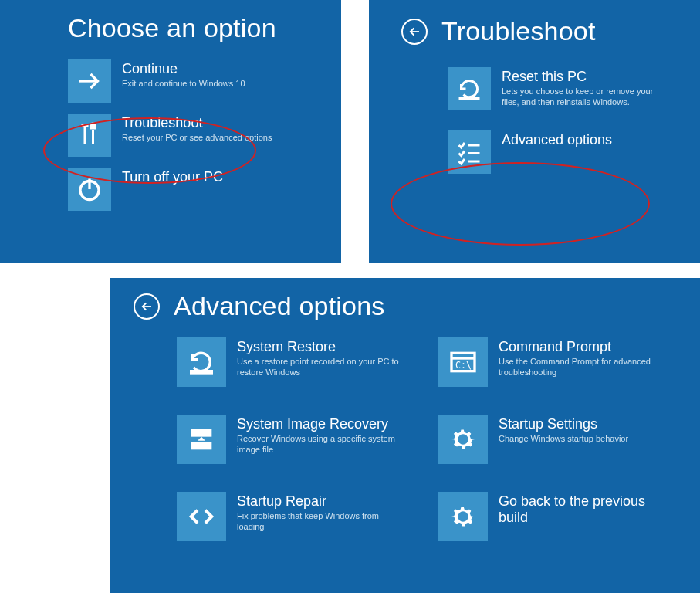 Image resolution: width=700 pixels, height=593 pixels. I want to click on tile-title: Go back to the previous build, so click(580, 510).